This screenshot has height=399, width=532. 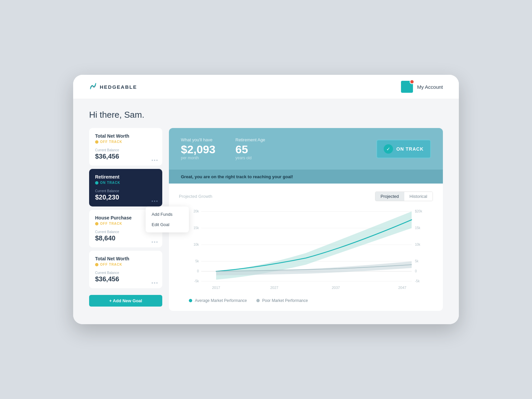 What do you see at coordinates (336, 288) in the screenshot?
I see `svg-text: 2037` at bounding box center [336, 288].